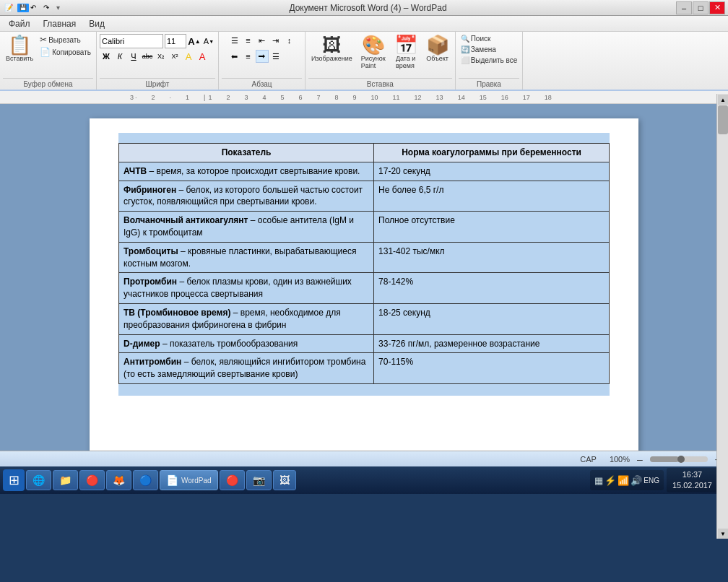 Image resolution: width=728 pixels, height=582 pixels. I want to click on paragraph-label: Абзац, so click(261, 83).